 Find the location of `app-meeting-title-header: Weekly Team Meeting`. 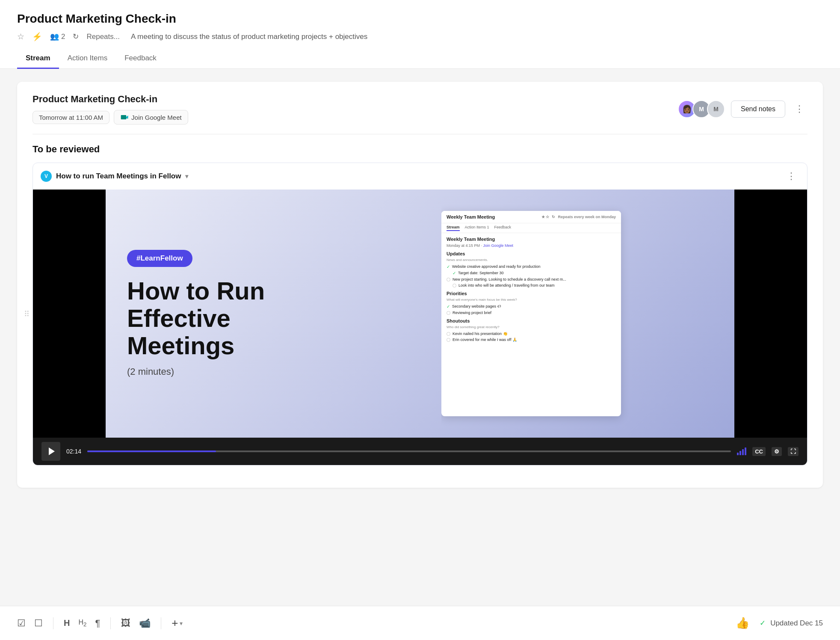

app-meeting-title-header: Weekly Team Meeting is located at coordinates (470, 217).